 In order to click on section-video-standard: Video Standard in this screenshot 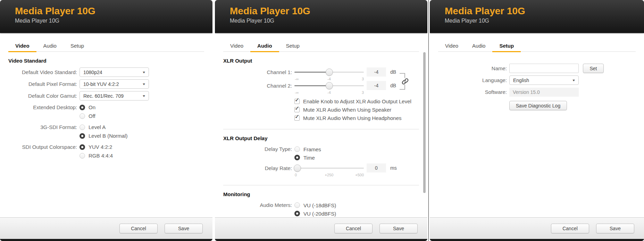, I will do `click(106, 61)`.